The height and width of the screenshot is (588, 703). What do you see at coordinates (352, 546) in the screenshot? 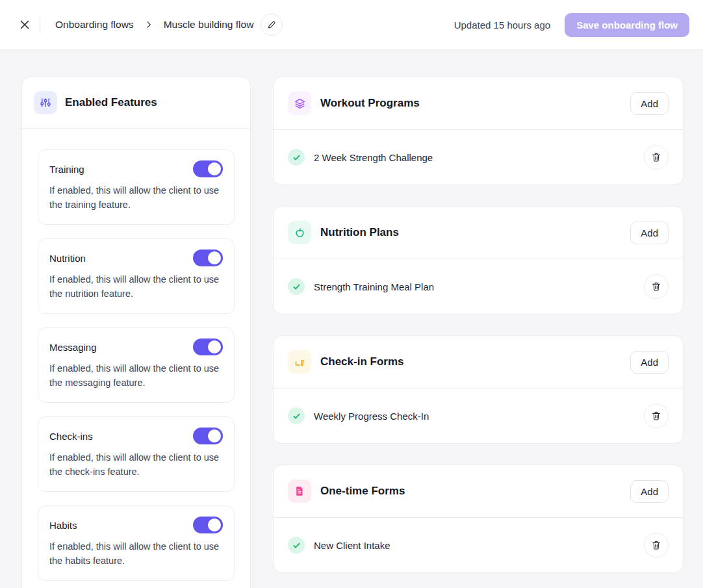
I see `item-label: New Client Intake` at bounding box center [352, 546].